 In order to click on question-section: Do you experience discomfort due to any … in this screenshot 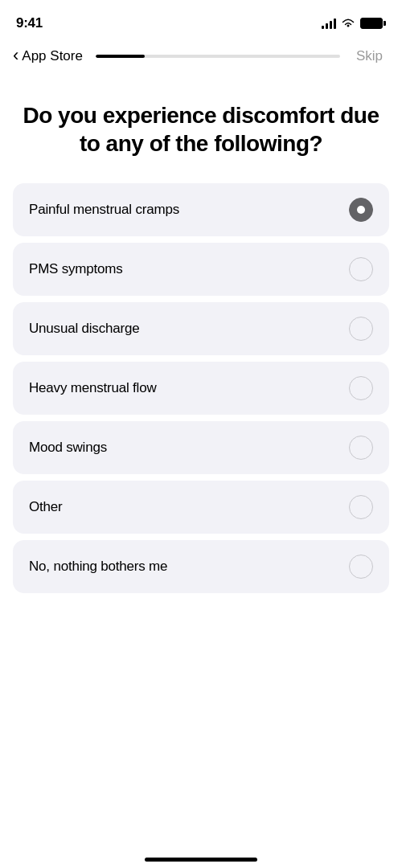, I will do `click(201, 126)`.